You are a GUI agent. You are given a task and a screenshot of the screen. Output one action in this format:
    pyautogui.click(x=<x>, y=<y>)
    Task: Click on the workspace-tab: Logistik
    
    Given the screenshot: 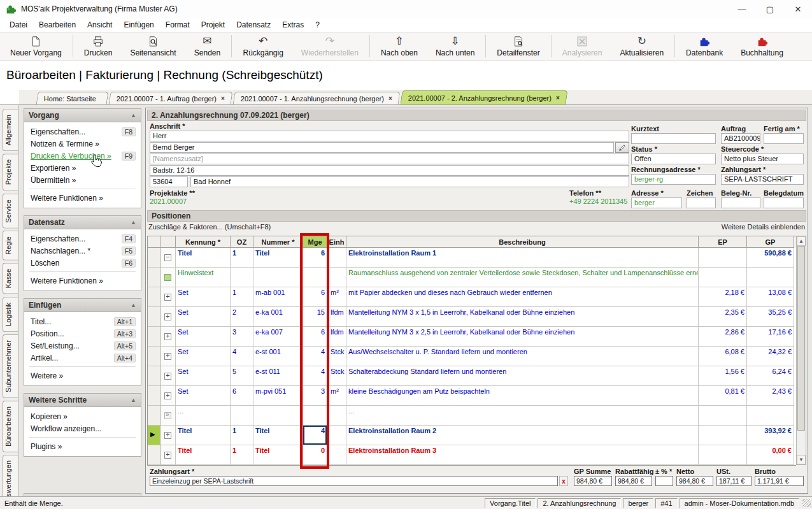 What is the action you would take?
    pyautogui.click(x=10, y=315)
    